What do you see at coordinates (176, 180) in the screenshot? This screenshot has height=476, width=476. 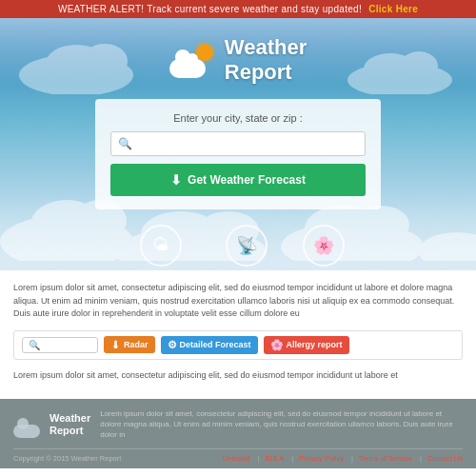 I see `download-icon: ⬇` at bounding box center [176, 180].